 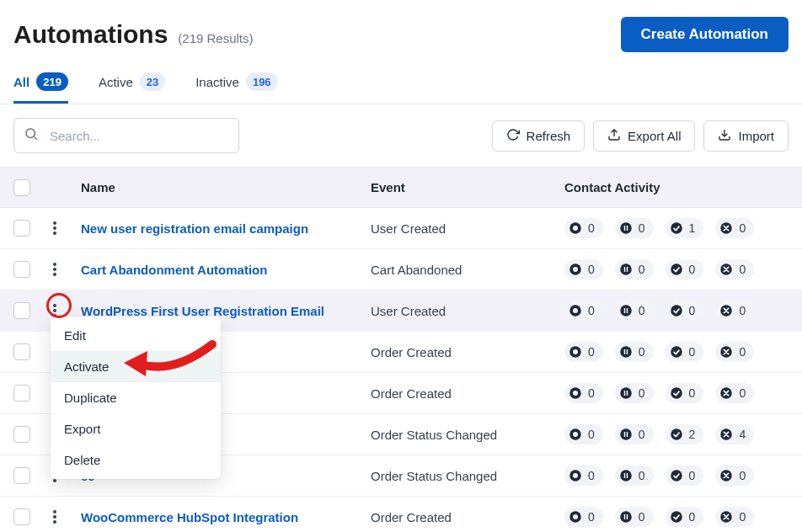 What do you see at coordinates (52, 82) in the screenshot?
I see `tab-badge: 219` at bounding box center [52, 82].